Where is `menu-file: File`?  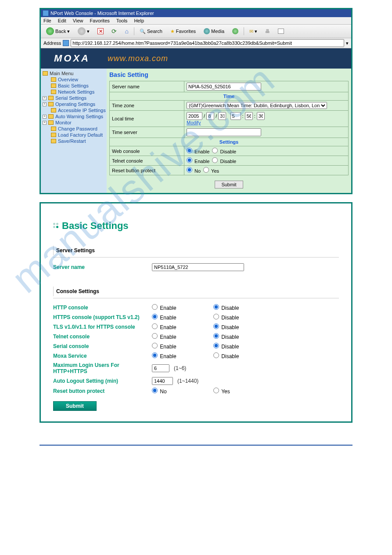
menu-file: File is located at coordinates (47, 21).